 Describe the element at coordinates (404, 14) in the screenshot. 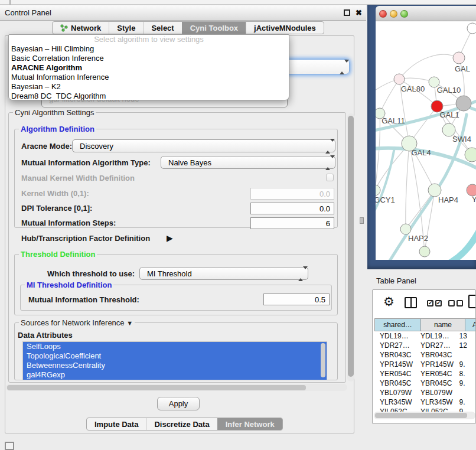

I see `window-zoom-button` at that location.